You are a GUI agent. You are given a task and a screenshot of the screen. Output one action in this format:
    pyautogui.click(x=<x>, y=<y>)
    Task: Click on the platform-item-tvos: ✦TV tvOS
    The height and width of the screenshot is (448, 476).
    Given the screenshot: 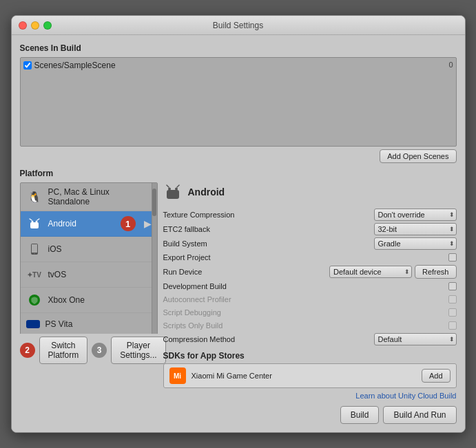 What is the action you would take?
    pyautogui.click(x=89, y=275)
    